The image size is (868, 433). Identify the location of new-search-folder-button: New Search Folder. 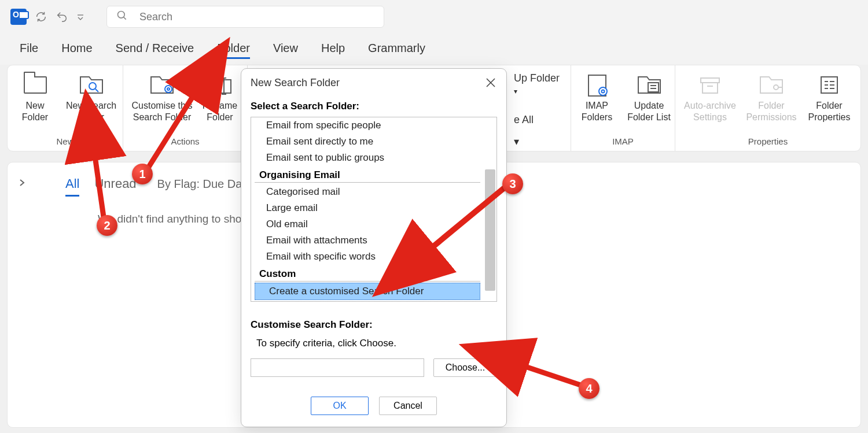
(91, 103).